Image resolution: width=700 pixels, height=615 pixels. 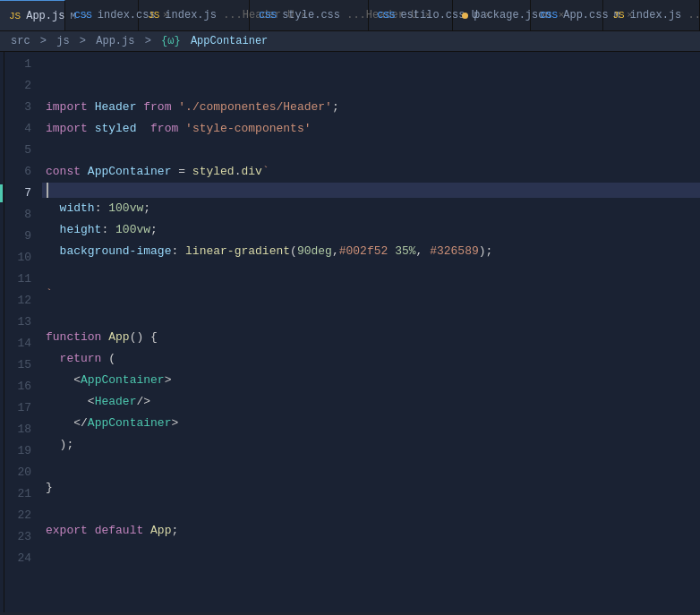 What do you see at coordinates (45, 16) in the screenshot?
I see `tab-label-app-js: App.js` at bounding box center [45, 16].